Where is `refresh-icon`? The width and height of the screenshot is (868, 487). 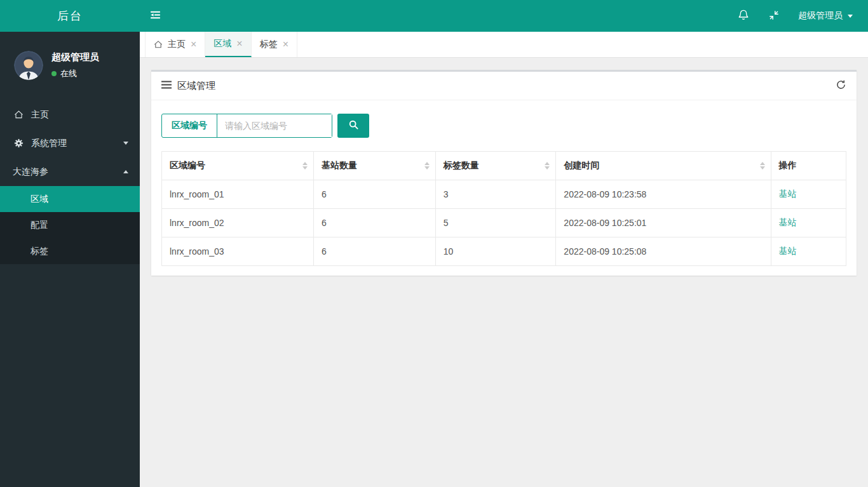
refresh-icon is located at coordinates (841, 86).